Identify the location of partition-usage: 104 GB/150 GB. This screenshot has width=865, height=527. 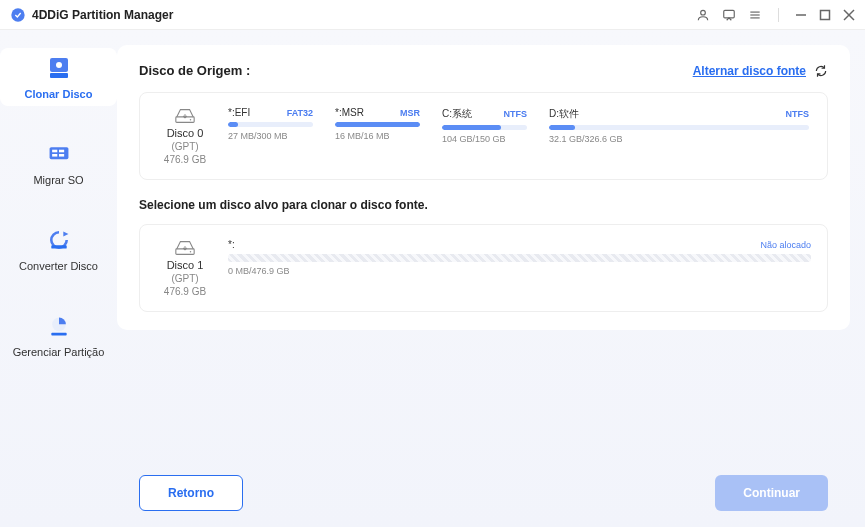
(484, 139).